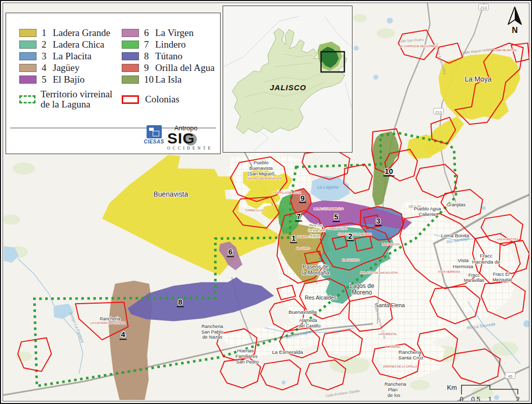 Image resolution: width=532 pixels, height=404 pixels. I want to click on legend-item-label: Ladera Grande, so click(81, 33).